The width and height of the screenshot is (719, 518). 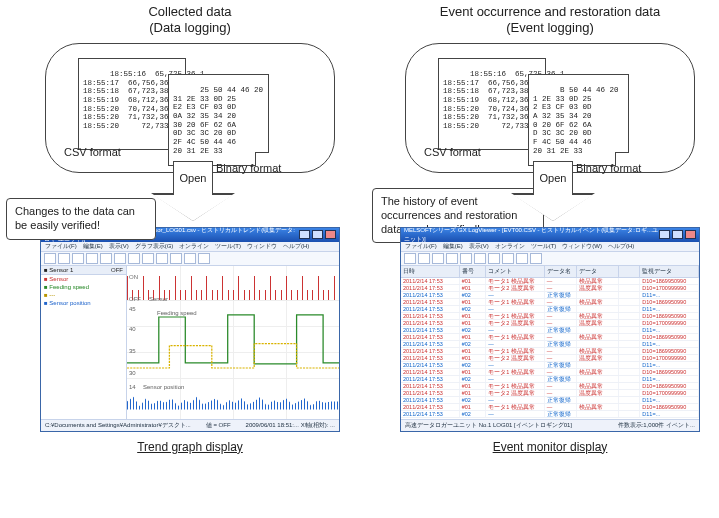 I want to click on col-header: コメント, so click(x=516, y=272).